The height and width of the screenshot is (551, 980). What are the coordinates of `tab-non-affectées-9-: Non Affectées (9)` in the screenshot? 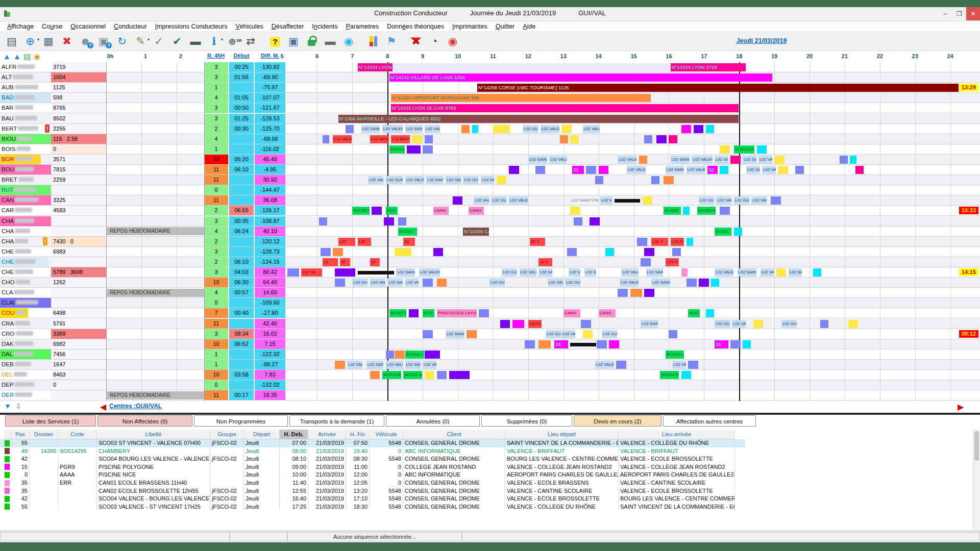 It's located at (145, 421).